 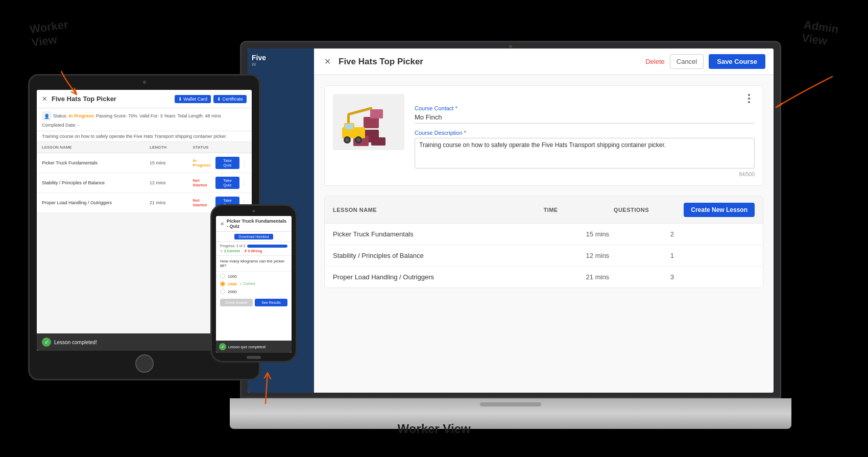 What do you see at coordinates (46, 116) in the screenshot?
I see `status-icon: 👤` at bounding box center [46, 116].